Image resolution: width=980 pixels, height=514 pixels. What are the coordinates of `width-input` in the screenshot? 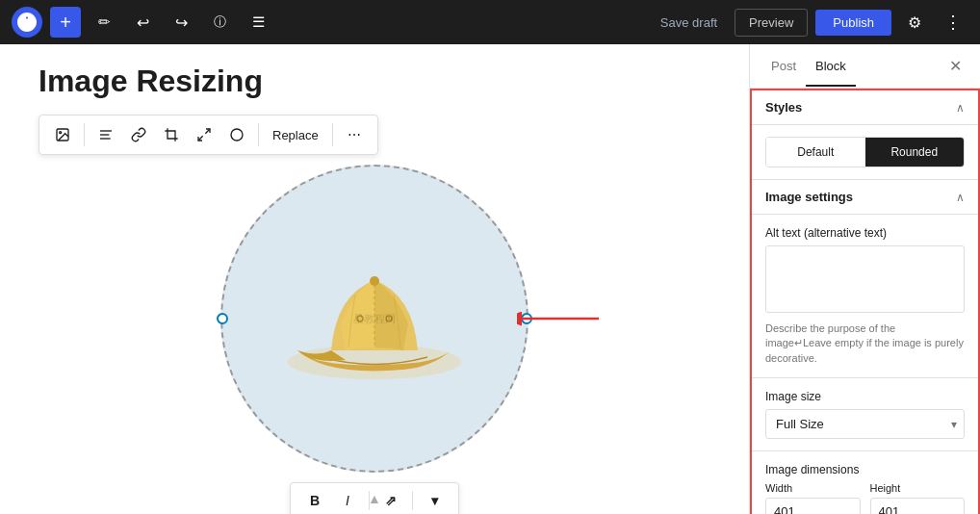 It's located at (812, 506).